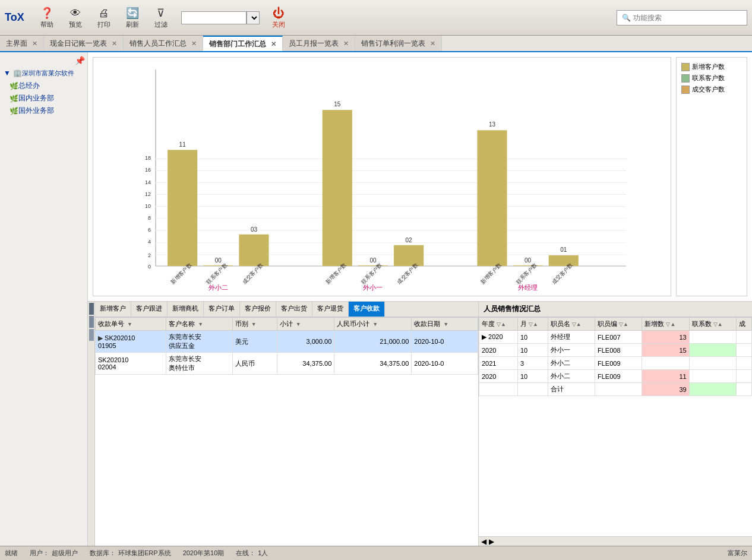 The width and height of the screenshot is (752, 560). What do you see at coordinates (129, 324) in the screenshot?
I see `sort-receipt-no: ▼` at bounding box center [129, 324].